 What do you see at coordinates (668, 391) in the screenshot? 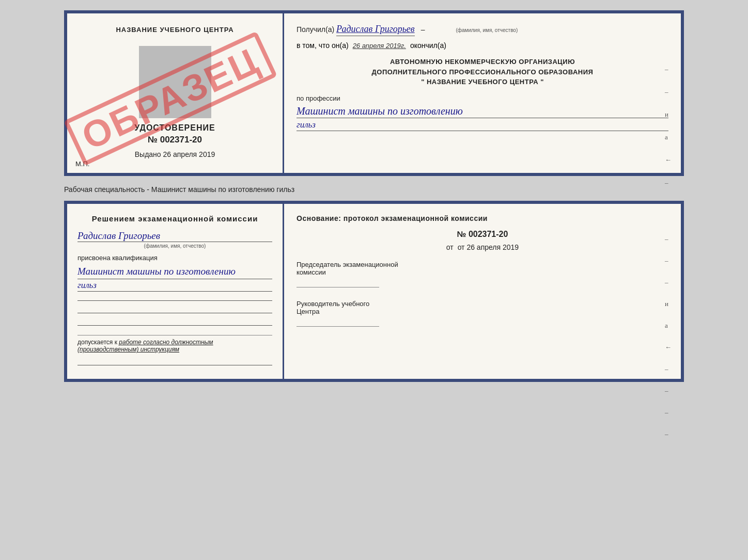
I see `dash-b-5: –` at bounding box center [668, 391].